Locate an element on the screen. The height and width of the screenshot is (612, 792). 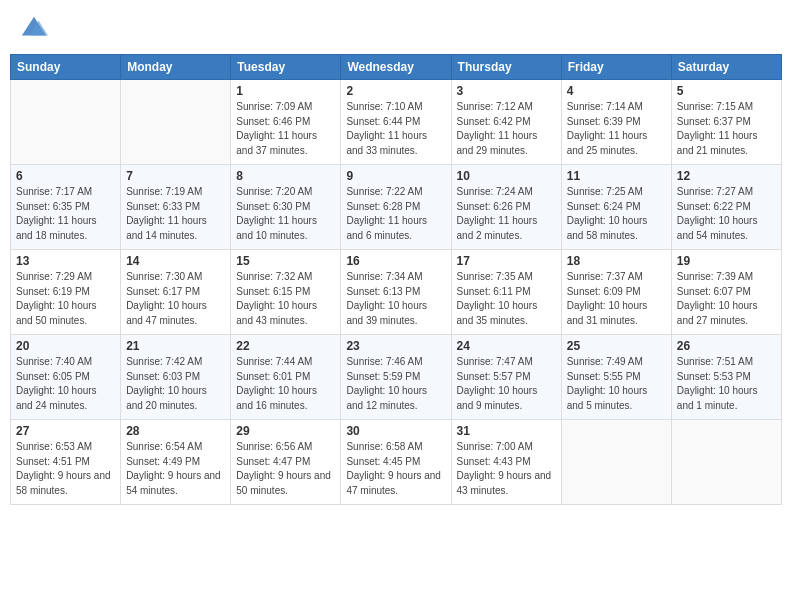
calendar-cell: 3Sunrise: 7:12 AM Sunset: 6:42 PM Daylig… is located at coordinates (506, 122).